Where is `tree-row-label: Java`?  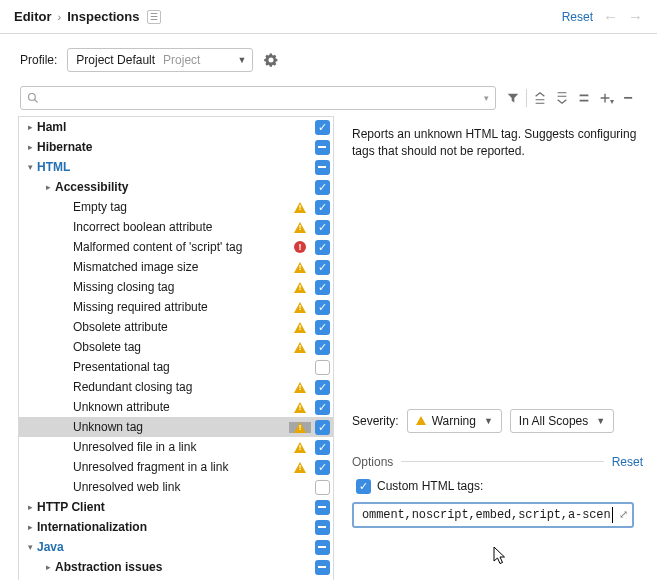
tree-row-label: Java is located at coordinates (163, 547).